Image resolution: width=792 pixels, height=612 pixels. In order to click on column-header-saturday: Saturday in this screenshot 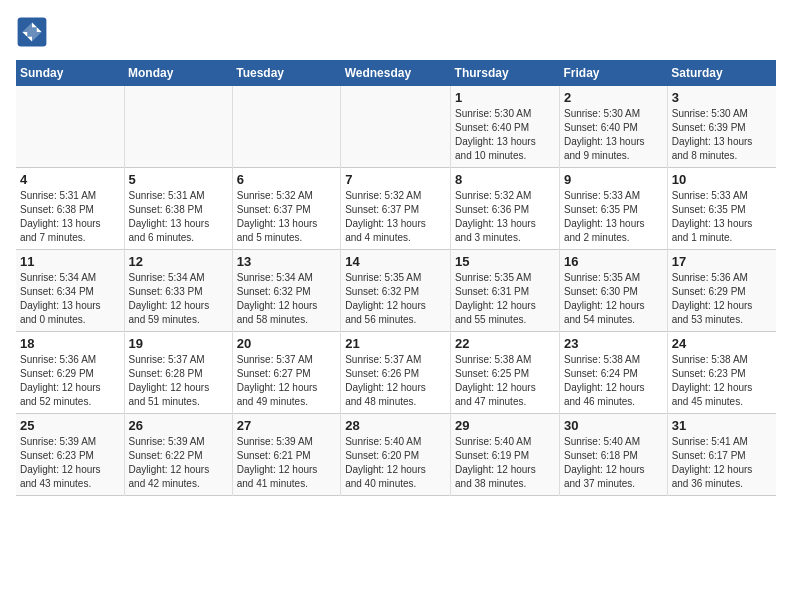, I will do `click(722, 73)`.